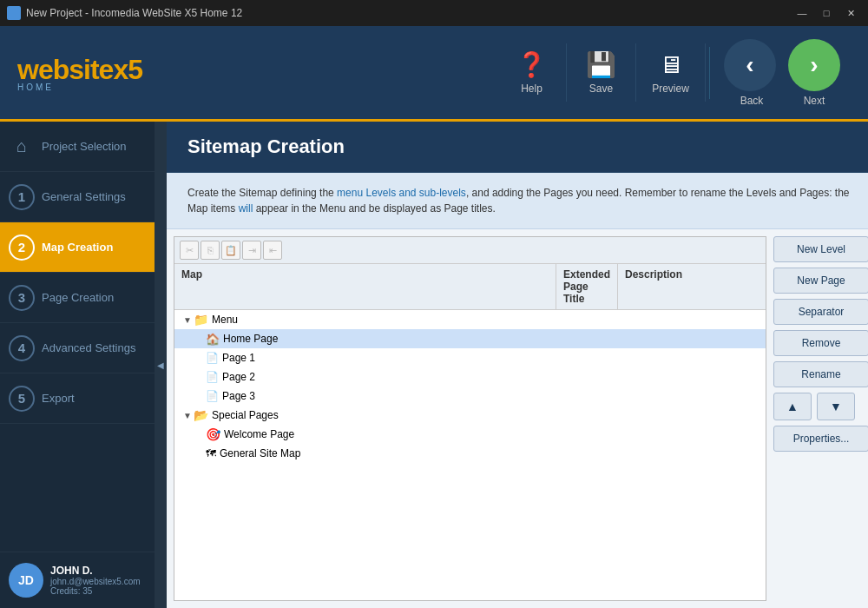 The image size is (868, 608). I want to click on desc-text: Create the Sitemap defining the menu Lev…, so click(519, 201).